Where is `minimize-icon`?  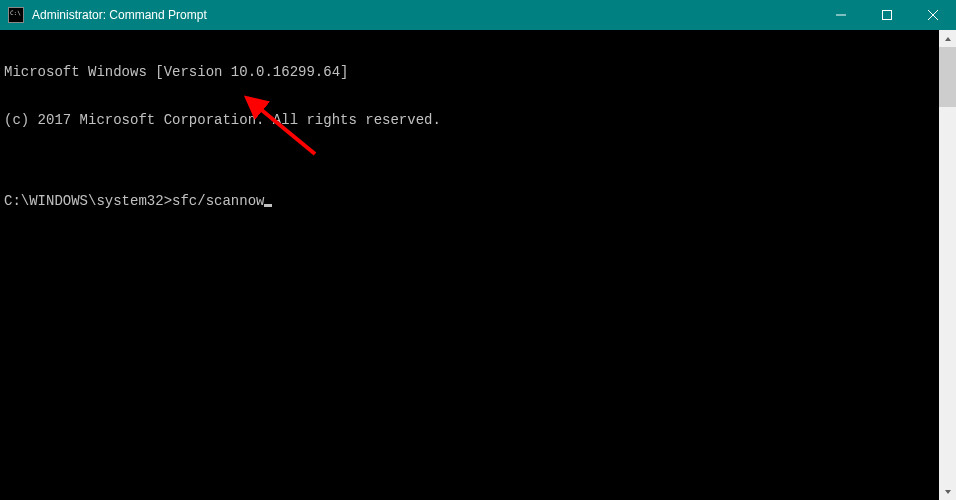 minimize-icon is located at coordinates (841, 15).